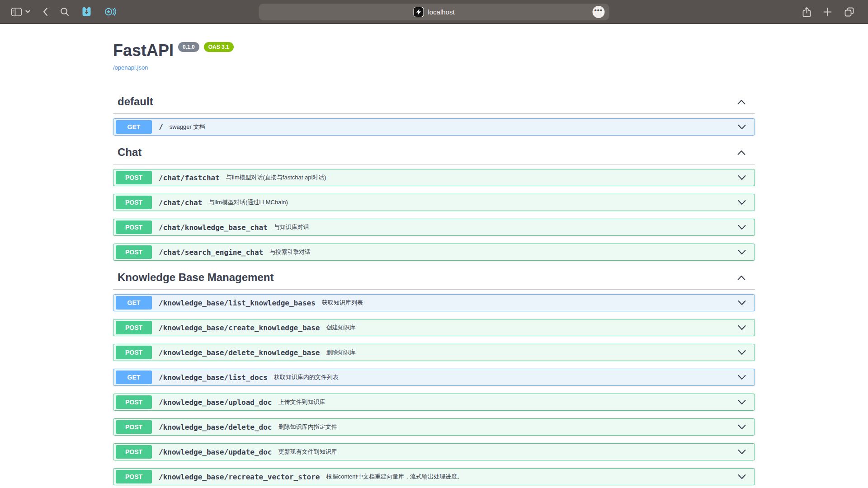 Image resolution: width=868 pixels, height=488 pixels. Describe the element at coordinates (599, 10) in the screenshot. I see `ellipsis-icon: •••` at that location.